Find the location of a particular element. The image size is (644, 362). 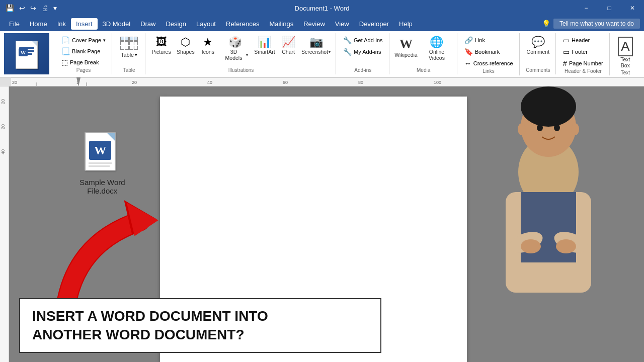

wikipedia-icon: W is located at coordinates (406, 44).